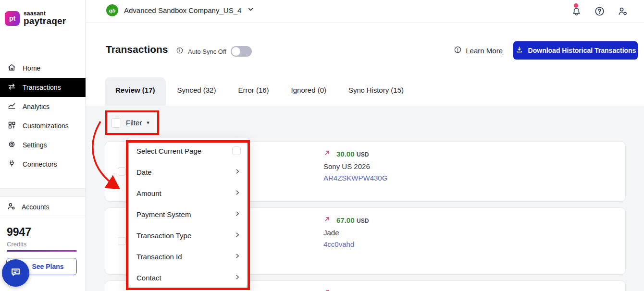 The height and width of the screenshot is (291, 644). I want to click on sidebar-item-analytics: Analytics, so click(43, 107).